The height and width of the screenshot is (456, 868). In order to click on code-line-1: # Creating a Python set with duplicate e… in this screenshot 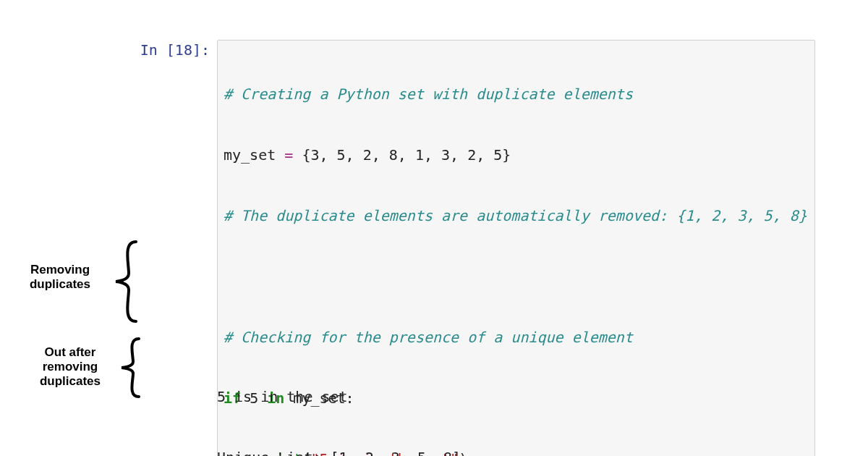, I will do `click(515, 94)`.